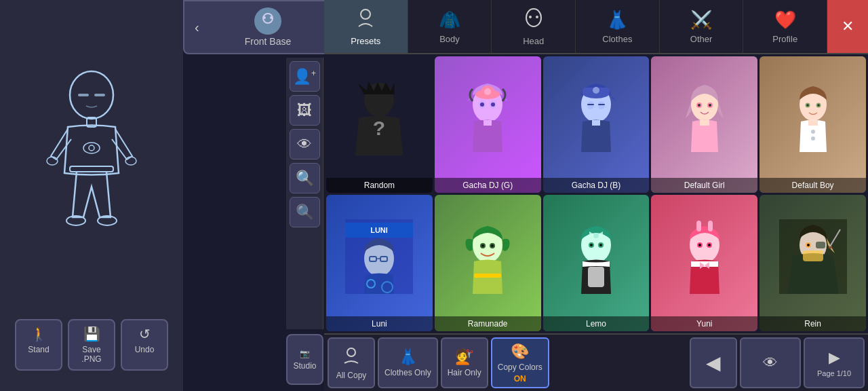 Image resolution: width=868 pixels, height=391 pixels. I want to click on preset-random: ? Random, so click(380, 125).